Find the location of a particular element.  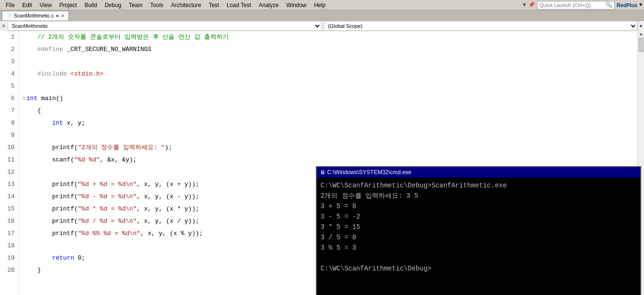

line-number-5: 5 is located at coordinates (9, 86).